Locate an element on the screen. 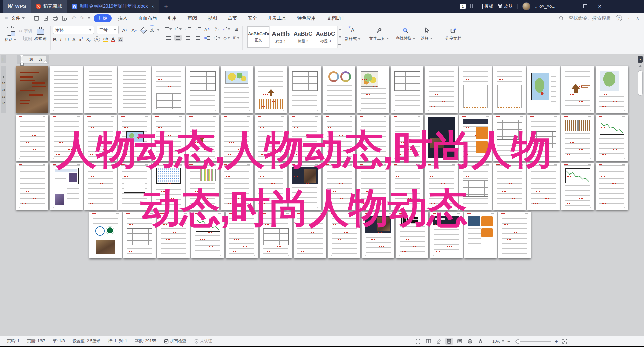 This screenshot has height=347, width=644. justify-button is located at coordinates (198, 38).